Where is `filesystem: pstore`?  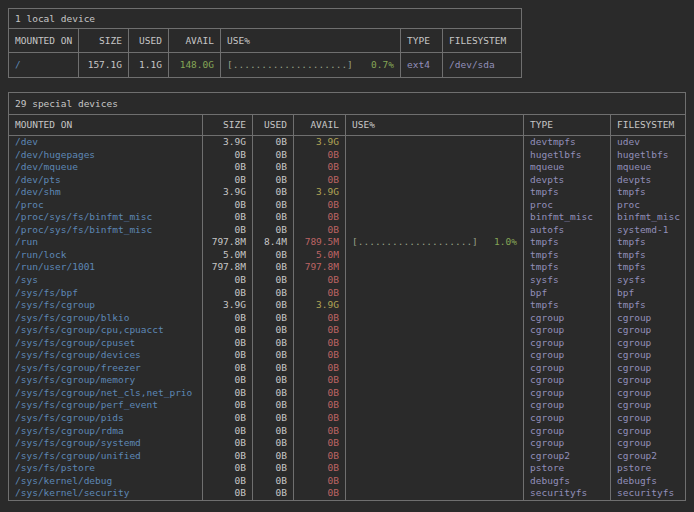 filesystem: pstore is located at coordinates (648, 468).